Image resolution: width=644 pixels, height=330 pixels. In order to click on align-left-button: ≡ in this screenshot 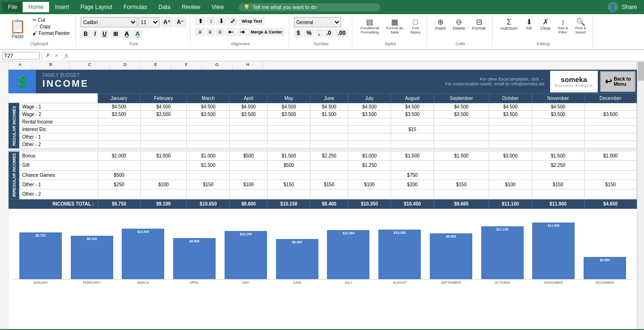, I will do `click(200, 32)`.